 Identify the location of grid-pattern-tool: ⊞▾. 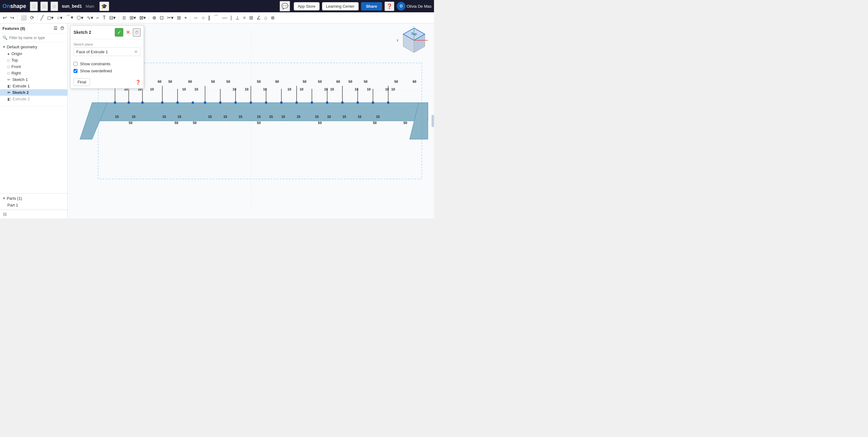
(133, 18).